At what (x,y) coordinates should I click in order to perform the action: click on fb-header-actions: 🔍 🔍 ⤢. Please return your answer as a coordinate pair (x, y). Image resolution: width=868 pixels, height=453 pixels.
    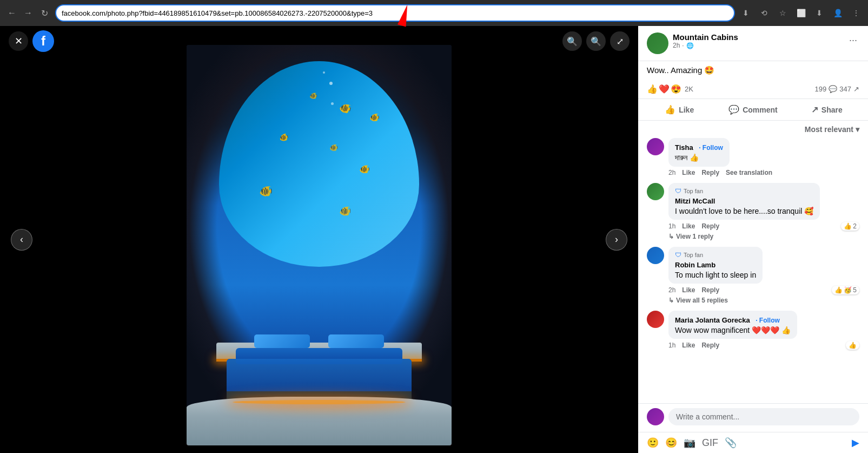
    Looking at the image, I should click on (596, 41).